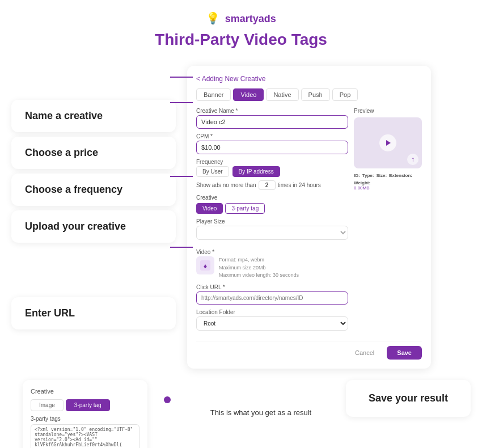  What do you see at coordinates (362, 185) in the screenshot?
I see `meta-weight: Weight: 0.00MB` at bounding box center [362, 185].